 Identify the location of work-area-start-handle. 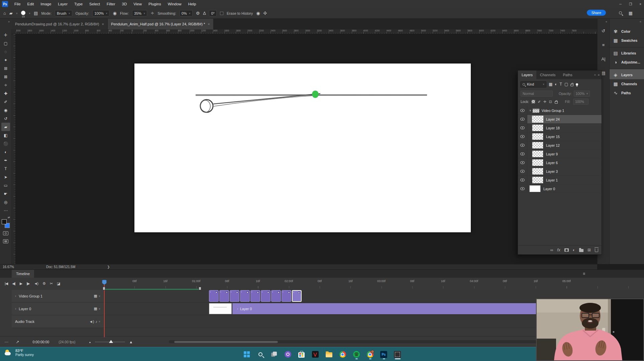
(104, 288).